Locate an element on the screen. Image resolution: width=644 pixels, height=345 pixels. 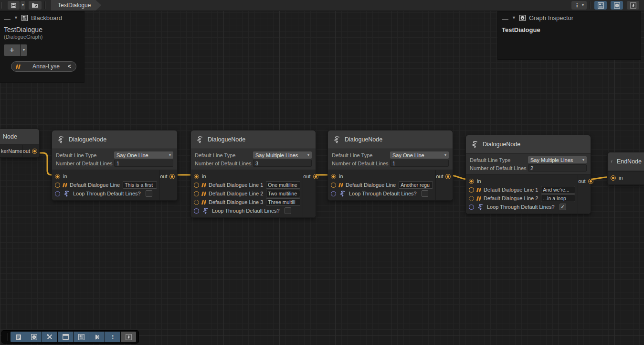
num-lines-input: 2 is located at coordinates (558, 168).